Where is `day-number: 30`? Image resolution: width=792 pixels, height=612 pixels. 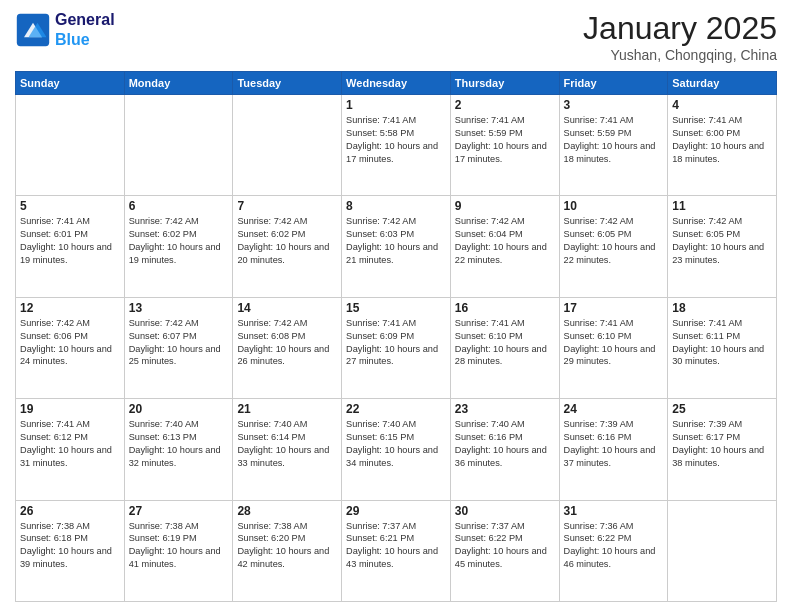 day-number: 30 is located at coordinates (505, 511).